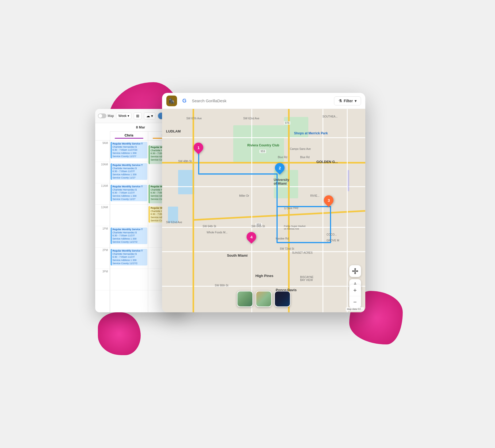 The height and width of the screenshot is (448, 495). What do you see at coordinates (119, 334) in the screenshot?
I see `blob-decoration-bl` at bounding box center [119, 334].